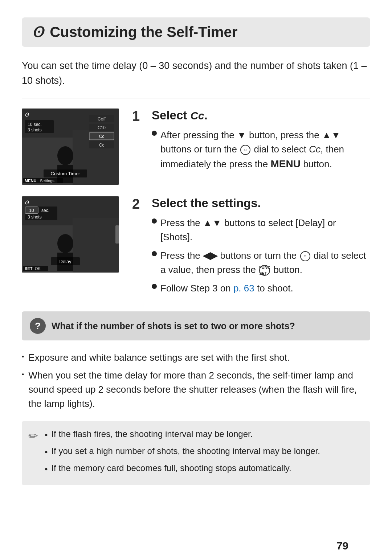 The height and width of the screenshot is (552, 392). What do you see at coordinates (173, 326) in the screenshot?
I see `question-note-text: What if the number of shots is set to tw…` at bounding box center [173, 326].